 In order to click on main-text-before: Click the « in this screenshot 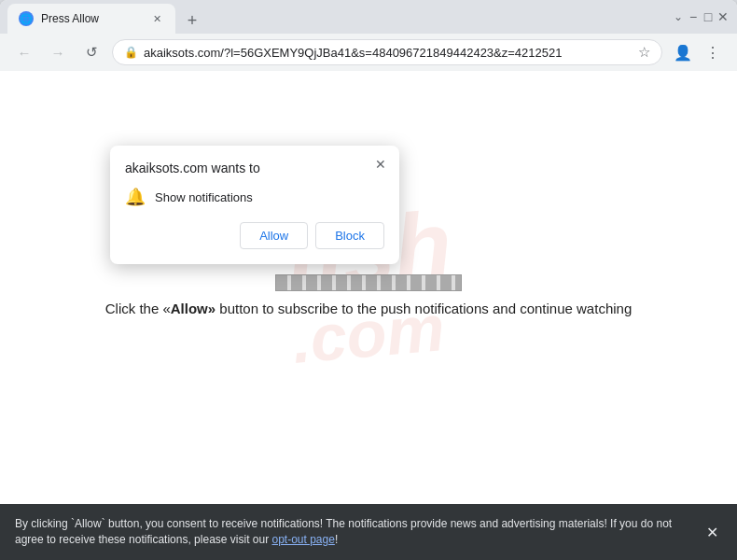, I will do `click(138, 308)`.